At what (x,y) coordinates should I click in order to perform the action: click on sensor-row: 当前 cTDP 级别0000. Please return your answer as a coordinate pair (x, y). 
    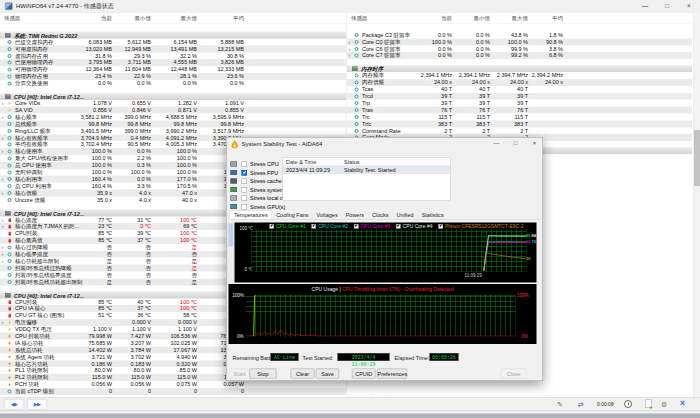
    Looking at the image, I should click on (173, 392).